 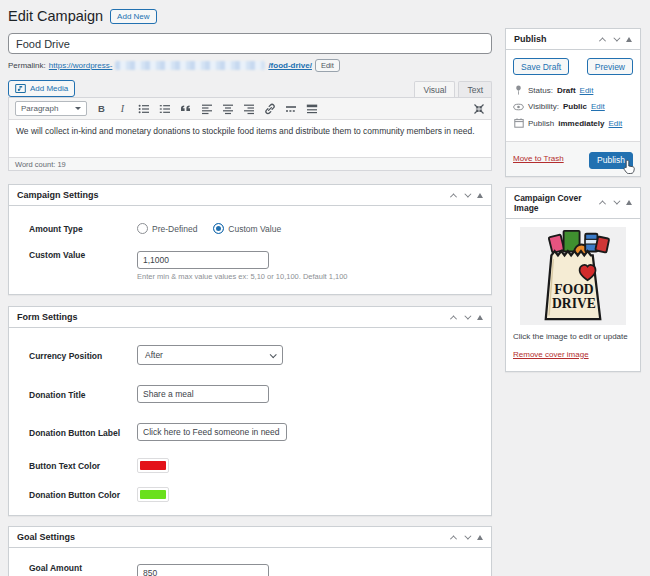 I want to click on button-text-color-swatch, so click(x=153, y=466).